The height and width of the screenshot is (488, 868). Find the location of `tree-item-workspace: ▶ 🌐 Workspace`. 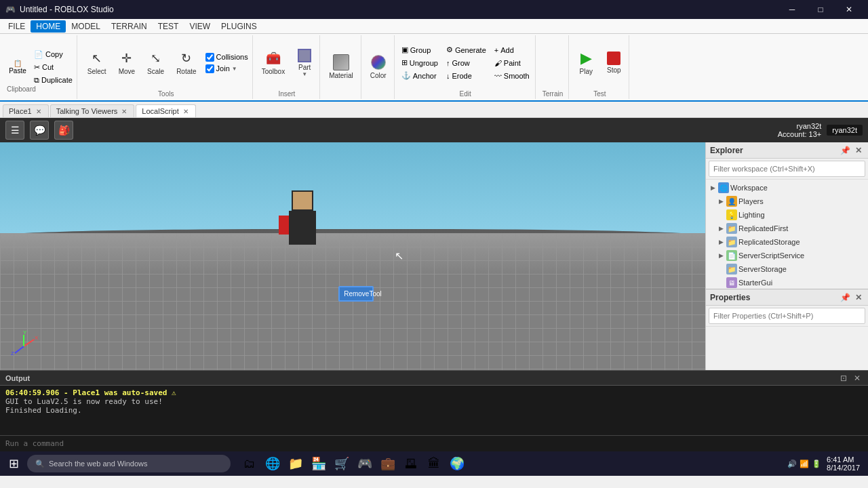

tree-item-workspace: ▶ 🌐 Workspace is located at coordinates (787, 188).